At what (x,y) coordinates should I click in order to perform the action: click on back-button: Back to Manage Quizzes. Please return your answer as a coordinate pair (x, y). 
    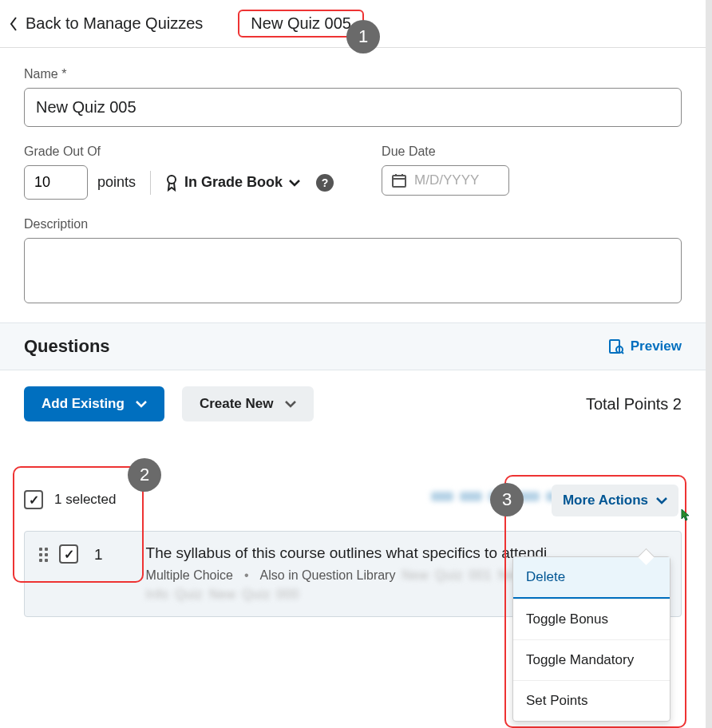
    Looking at the image, I should click on (106, 24).